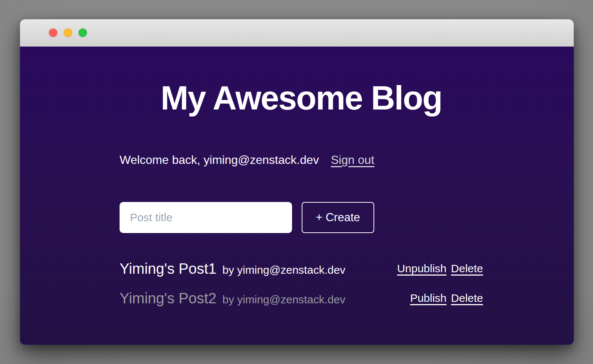 The image size is (593, 364). What do you see at coordinates (219, 160) in the screenshot?
I see `welcome-text: Welcome back, yiming@zenstack.dev` at bounding box center [219, 160].